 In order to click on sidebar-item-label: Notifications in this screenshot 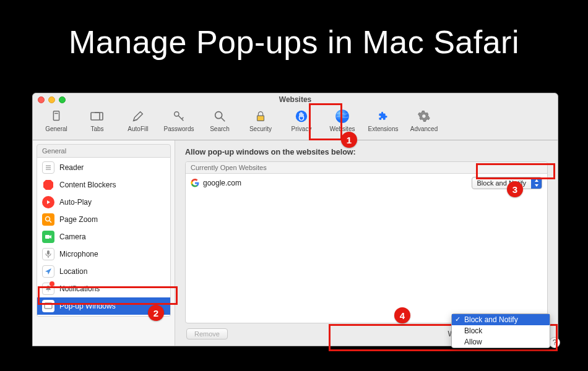, I will do `click(79, 289)`.